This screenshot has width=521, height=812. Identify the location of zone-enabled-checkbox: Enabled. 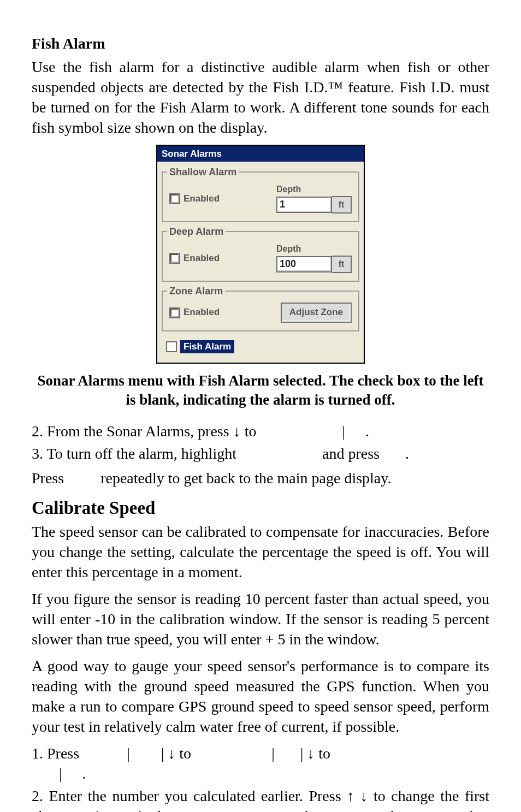
(194, 312).